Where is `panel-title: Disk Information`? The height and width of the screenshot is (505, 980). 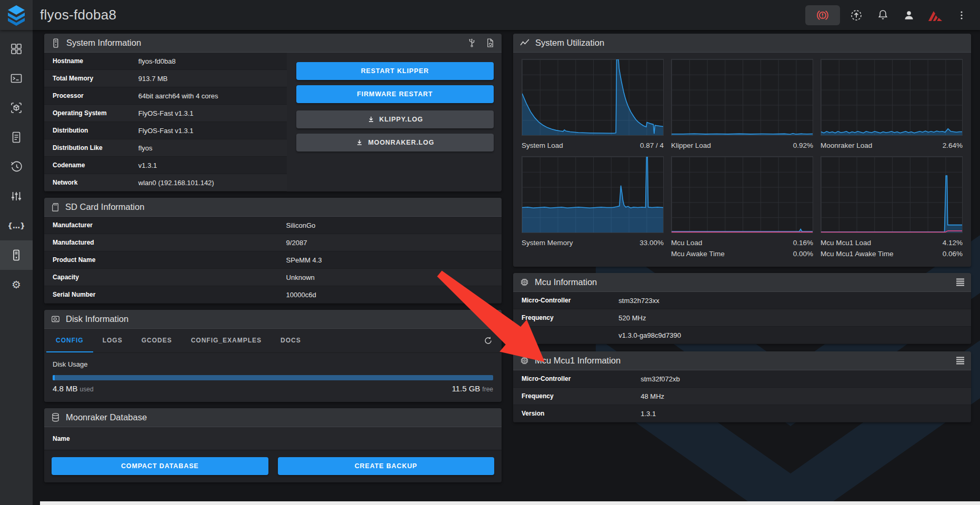
panel-title: Disk Information is located at coordinates (281, 319).